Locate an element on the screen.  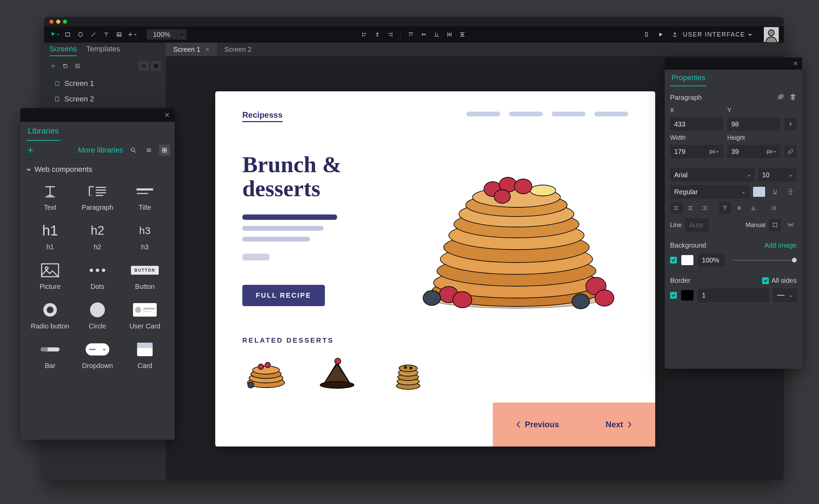
width-input: 179 is located at coordinates (688, 152).